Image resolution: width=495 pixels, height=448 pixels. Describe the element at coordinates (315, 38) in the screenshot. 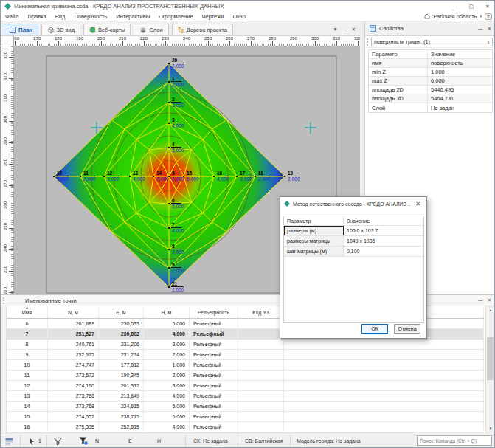

I see `ruler-label: 300` at that location.